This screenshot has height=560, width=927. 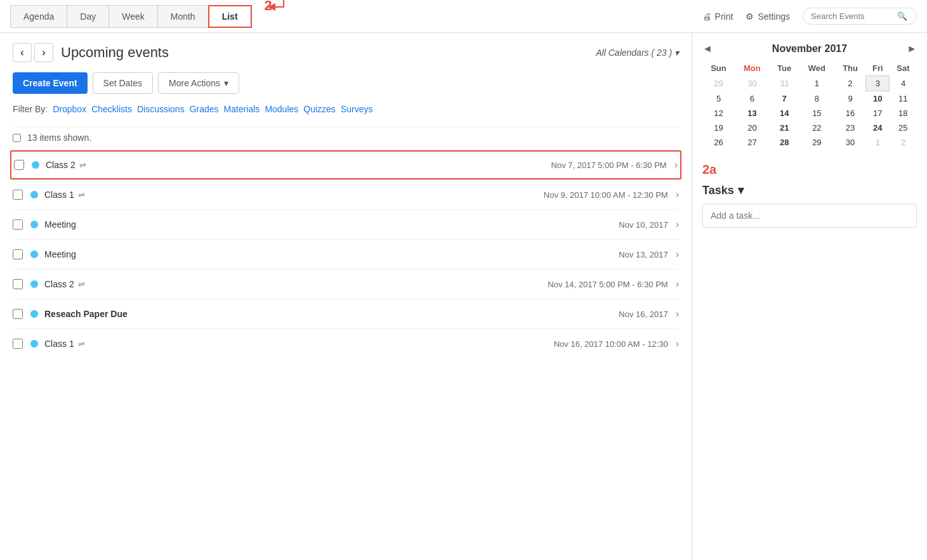 I want to click on cal-day: 27, so click(x=753, y=142).